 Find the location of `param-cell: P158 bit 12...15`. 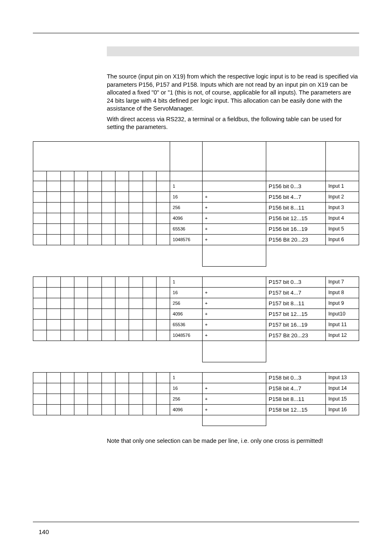

param-cell: P158 bit 12...15 is located at coordinates (296, 410).